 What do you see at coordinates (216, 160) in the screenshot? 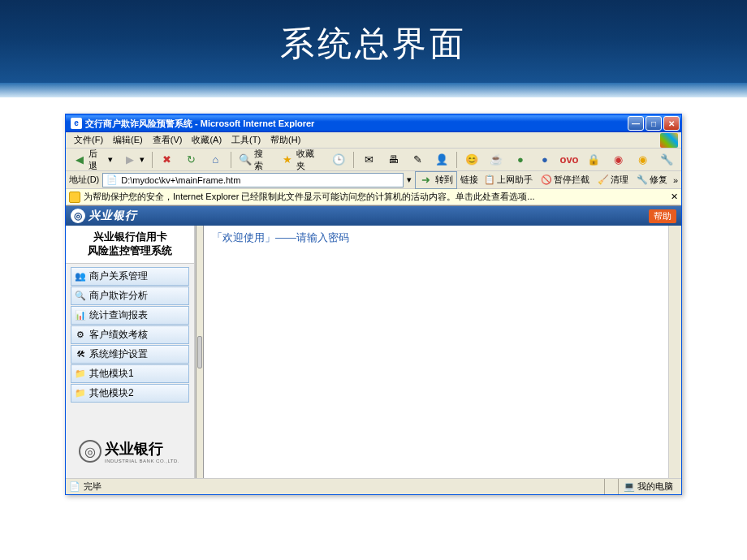
I see `home-button: ⌂` at bounding box center [216, 160].